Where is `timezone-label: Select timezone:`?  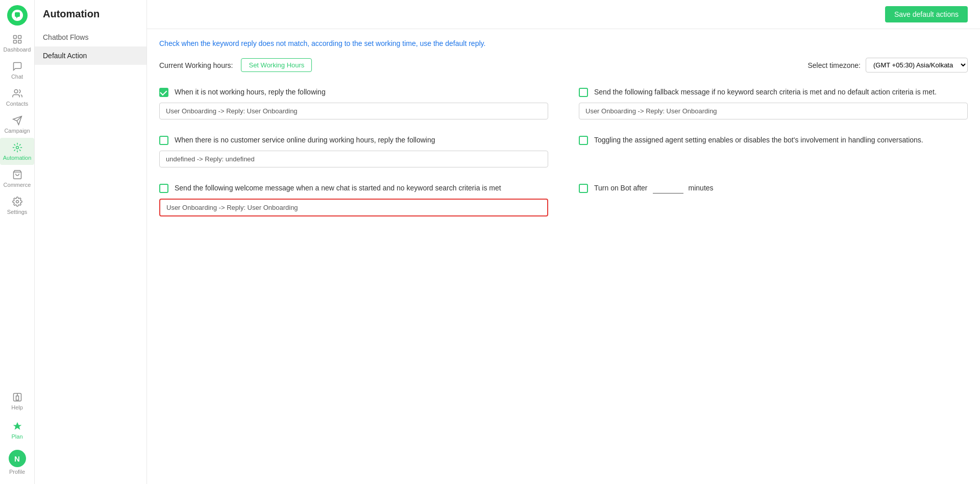 timezone-label: Select timezone: is located at coordinates (835, 65).